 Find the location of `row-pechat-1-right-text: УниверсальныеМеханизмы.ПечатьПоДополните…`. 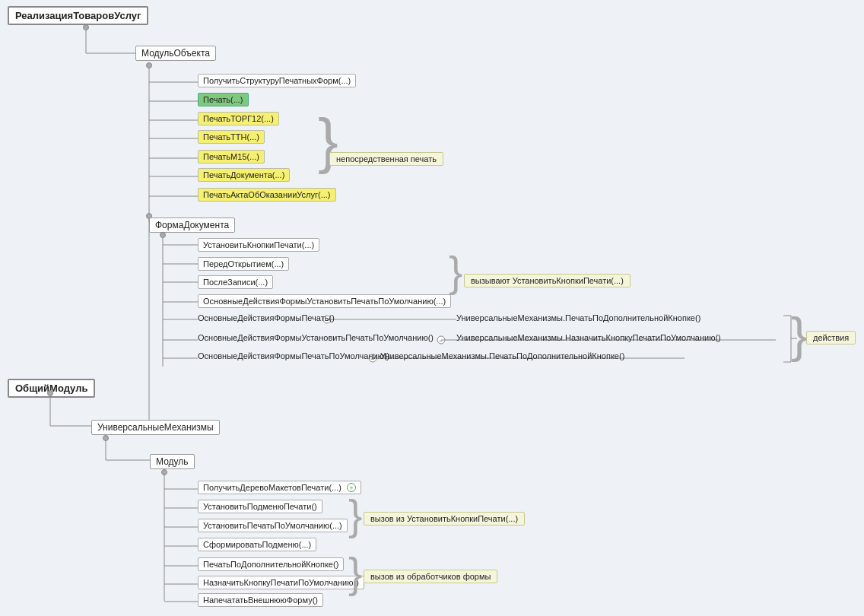

row-pechat-1-right-text: УниверсальныеМеханизмы.ПечатьПоДополните… is located at coordinates (578, 318).